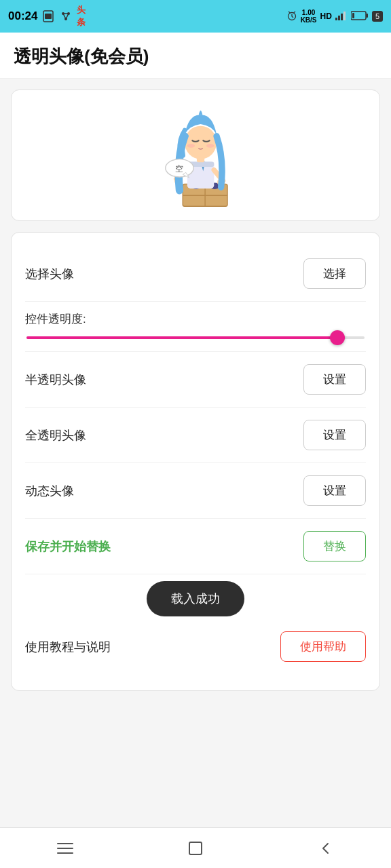 This screenshot has height=868, width=391. I want to click on svg-text: 空, so click(179, 169).